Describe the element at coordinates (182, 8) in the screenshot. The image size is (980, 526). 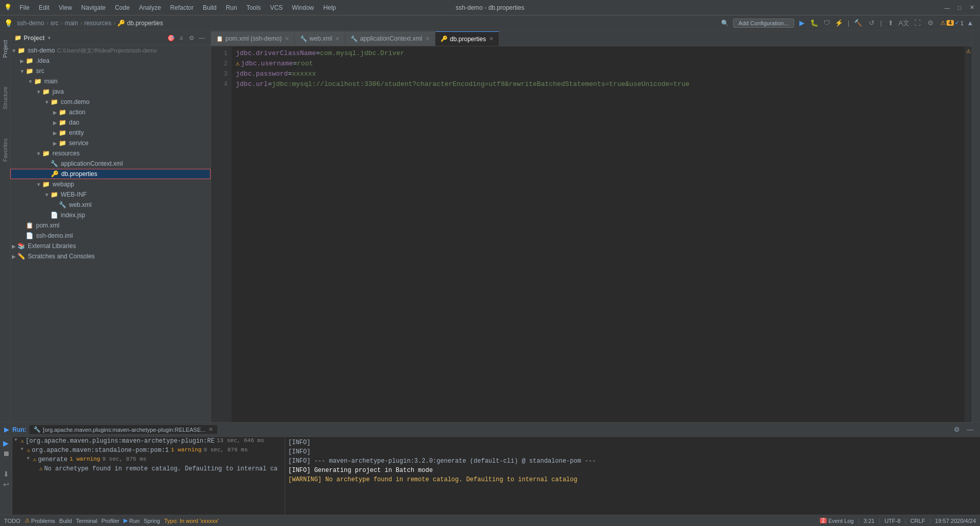
I see `menu-refactor: Refactor` at that location.